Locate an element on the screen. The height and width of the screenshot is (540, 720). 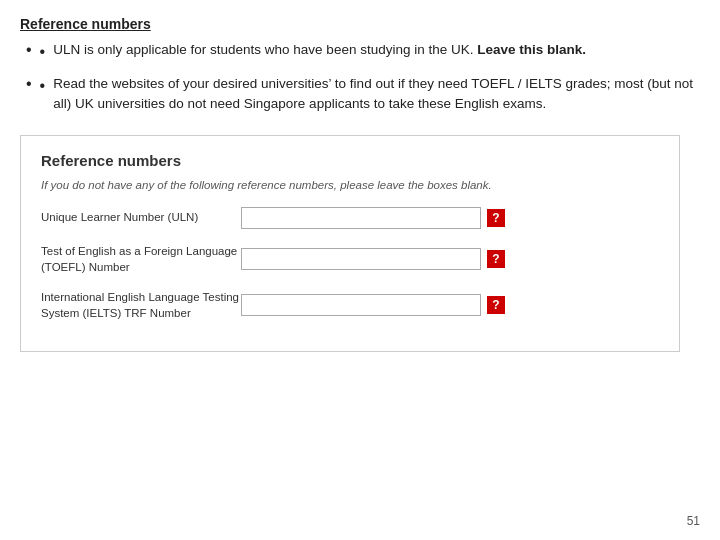
form-card-title: Reference numbers is located at coordinates (350, 160).